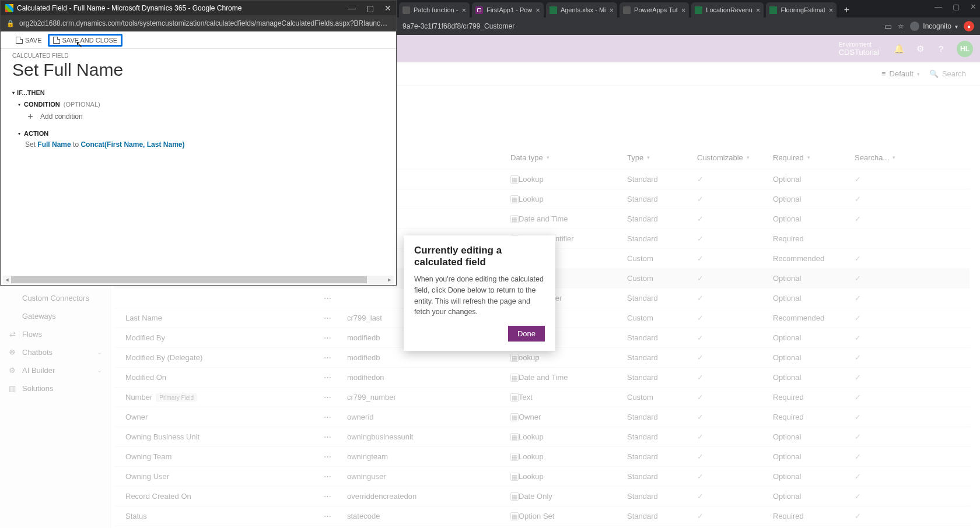  I want to click on field-row: Status ⋯ statecode ▦Option Set Standard …, so click(541, 516).